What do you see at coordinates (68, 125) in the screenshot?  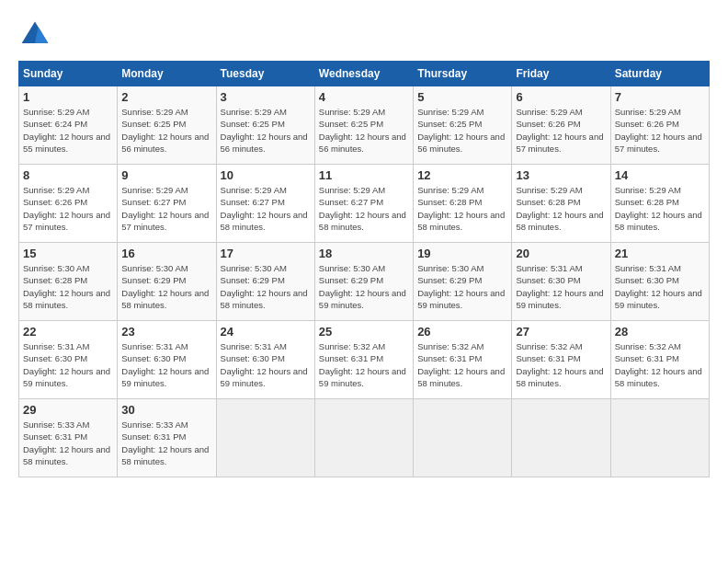 I see `calendar-cell: 1 Sunrise: 5:29 AM Sunset: 6:24 PM Dayli…` at bounding box center [68, 125].